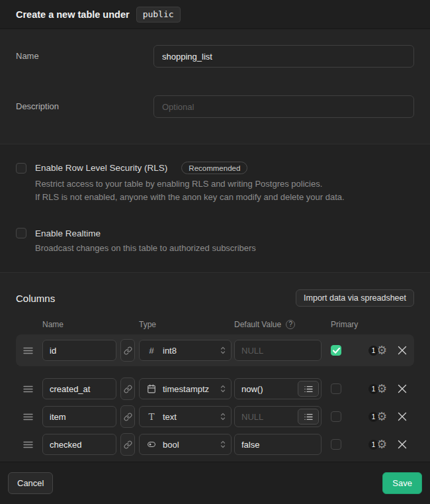  What do you see at coordinates (215, 107) in the screenshot?
I see `description-field-row: Description` at bounding box center [215, 107].